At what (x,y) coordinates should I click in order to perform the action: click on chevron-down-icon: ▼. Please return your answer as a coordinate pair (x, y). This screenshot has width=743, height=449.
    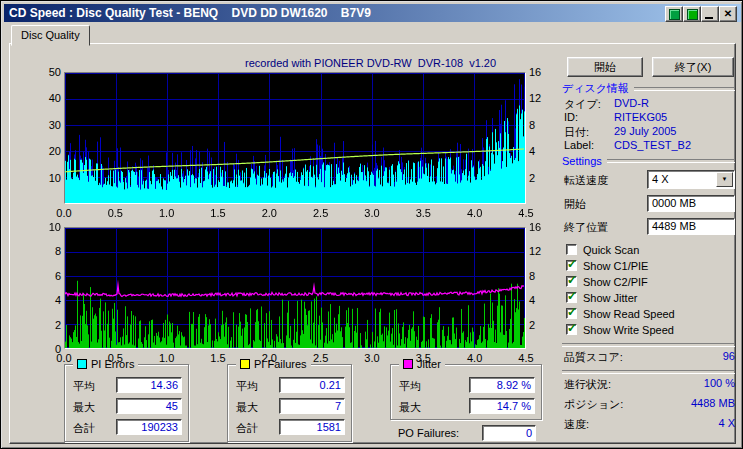
    Looking at the image, I should click on (724, 180).